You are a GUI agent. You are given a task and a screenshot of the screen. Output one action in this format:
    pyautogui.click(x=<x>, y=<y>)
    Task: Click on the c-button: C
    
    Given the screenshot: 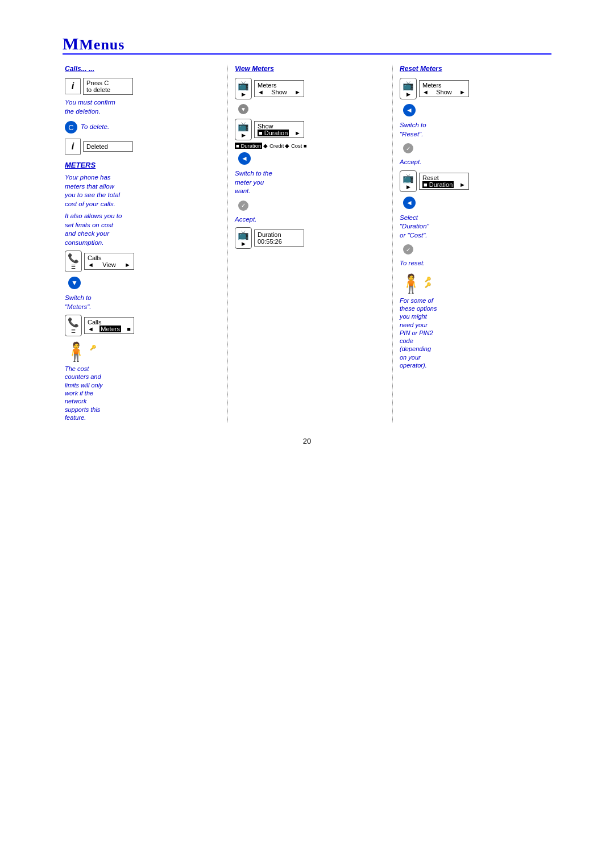 What is the action you would take?
    pyautogui.click(x=71, y=127)
    